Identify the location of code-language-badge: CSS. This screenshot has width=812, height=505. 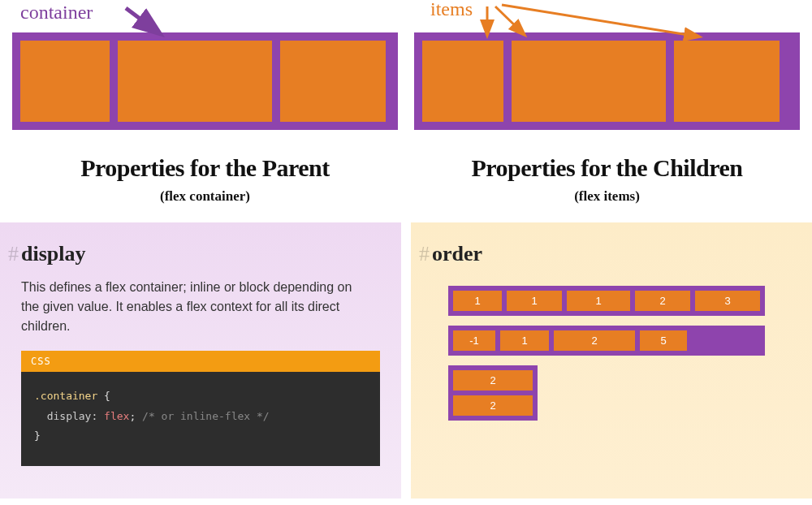
(201, 361).